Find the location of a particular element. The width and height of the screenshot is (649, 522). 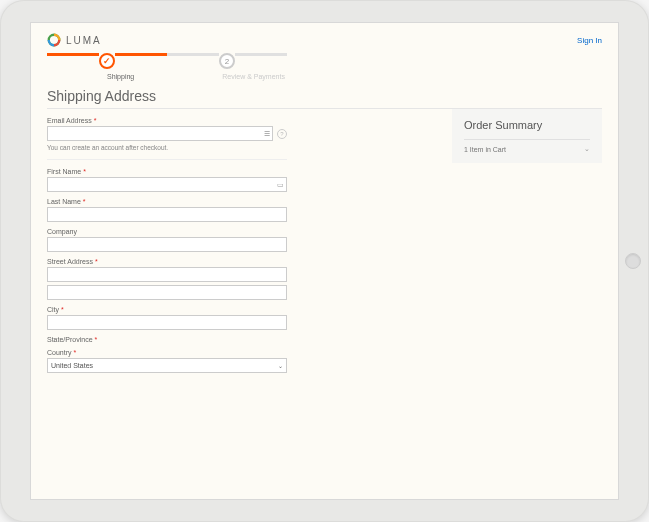

progress-bar-inactive is located at coordinates (193, 54).